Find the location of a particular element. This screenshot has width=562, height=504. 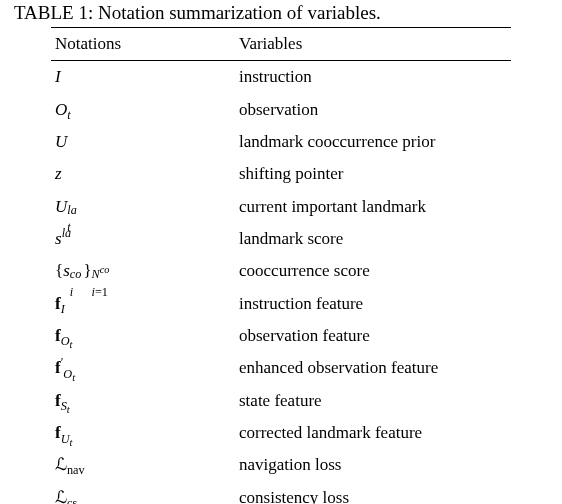

variable-cell: consistency loss is located at coordinates (373, 493).